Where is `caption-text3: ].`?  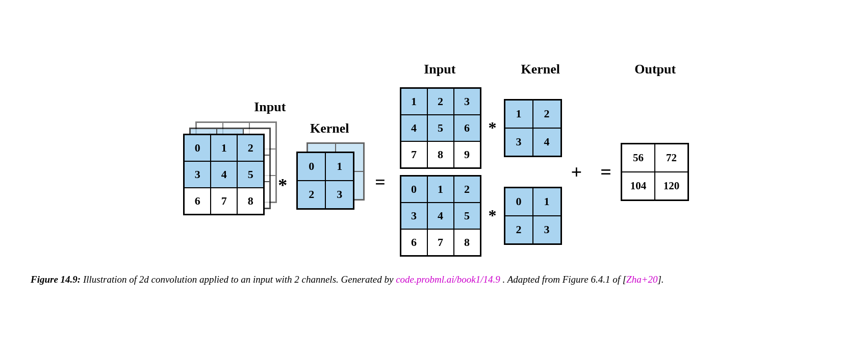
caption-text3: ]. is located at coordinates (660, 280).